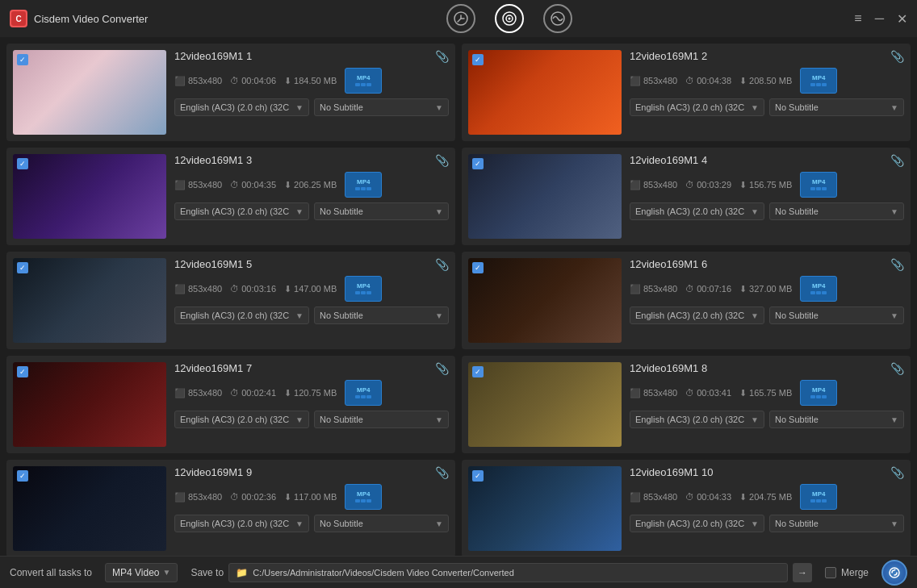 This screenshot has height=588, width=917. What do you see at coordinates (654, 289) in the screenshot?
I see `resolution-6: ⬛ 853x480` at bounding box center [654, 289].